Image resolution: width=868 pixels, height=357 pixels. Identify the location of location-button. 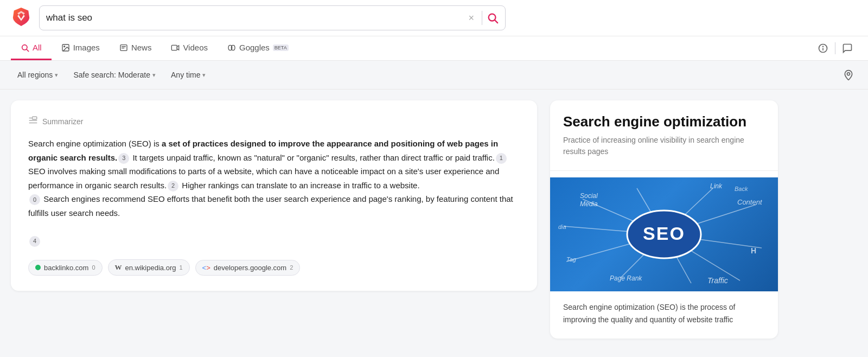
(848, 75).